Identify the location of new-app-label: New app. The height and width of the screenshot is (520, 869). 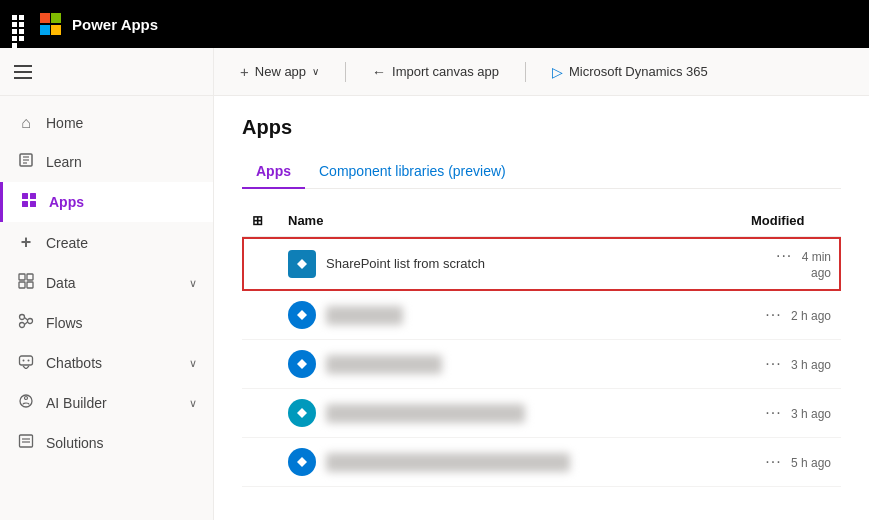
(280, 72).